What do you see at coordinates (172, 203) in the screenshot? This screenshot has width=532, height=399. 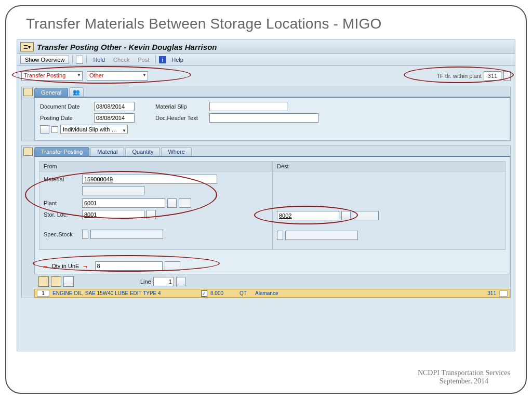 I see `plant-search-icon` at bounding box center [172, 203].